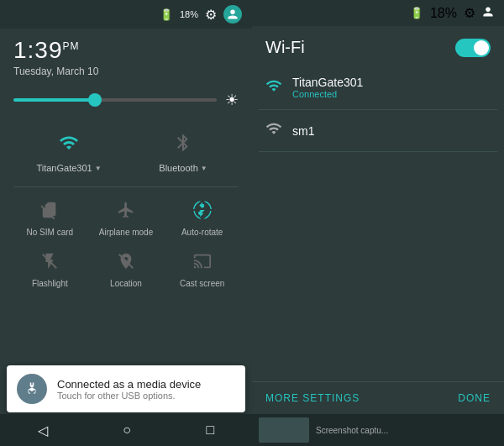 The image size is (504, 446). I want to click on usb-icon, so click(32, 389).